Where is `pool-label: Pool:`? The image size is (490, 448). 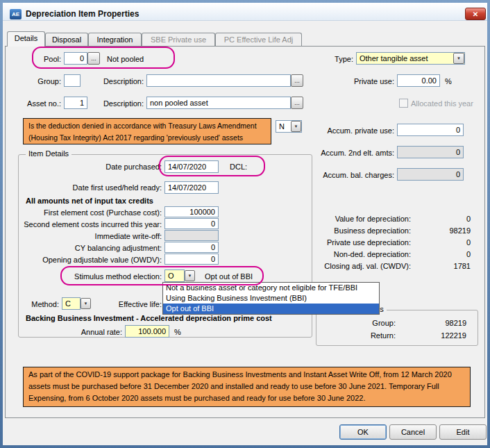 pool-label: Pool: is located at coordinates (41, 59).